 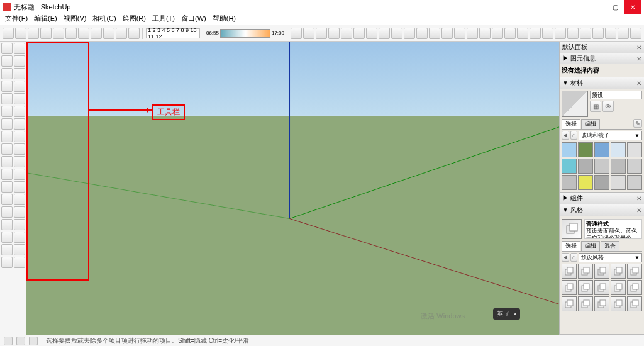 I want to click on materials-tab-edit: 编辑, so click(x=591, y=124).